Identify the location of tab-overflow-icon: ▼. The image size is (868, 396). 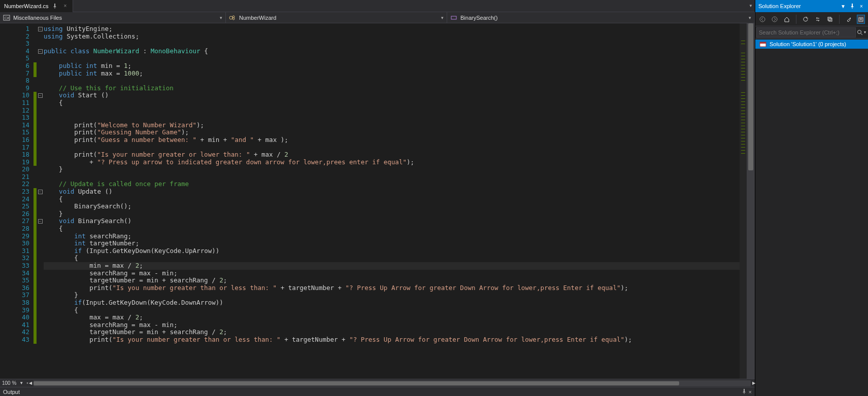
(751, 6).